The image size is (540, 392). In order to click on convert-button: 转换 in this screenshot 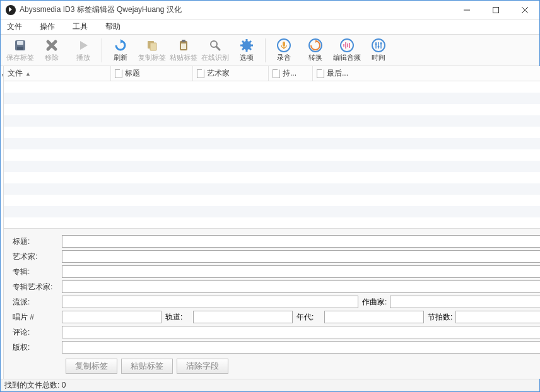, I will do `click(315, 50)`.